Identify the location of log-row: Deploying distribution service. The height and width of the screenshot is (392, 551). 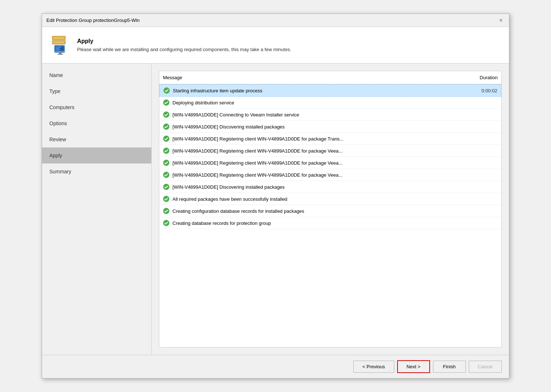
(330, 103).